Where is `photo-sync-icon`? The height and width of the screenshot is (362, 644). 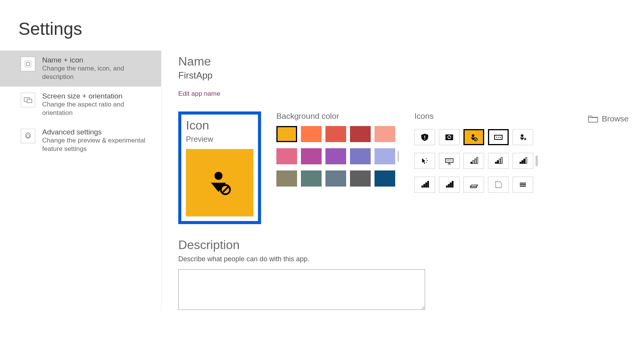 photo-sync-icon is located at coordinates (449, 137).